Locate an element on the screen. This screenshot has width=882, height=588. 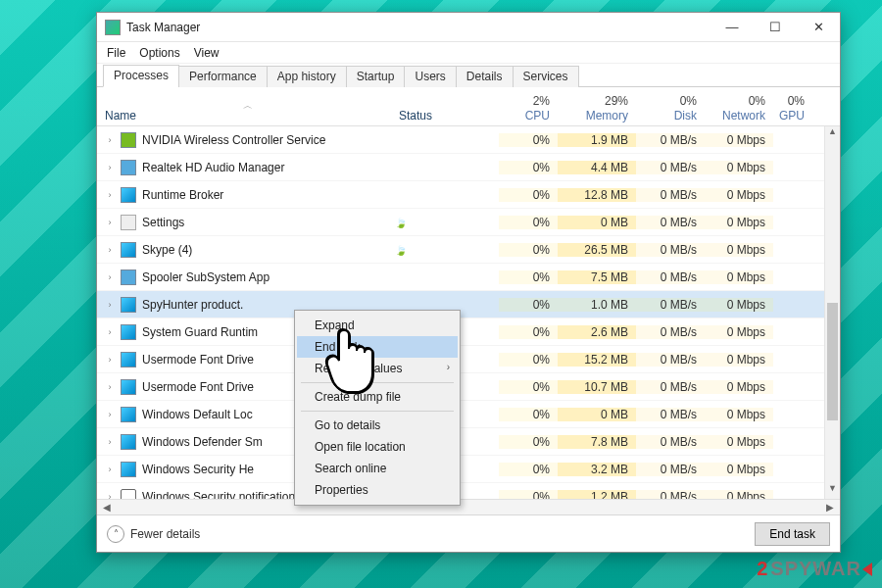
menu-item-end-task: End task is located at coordinates (377, 347).